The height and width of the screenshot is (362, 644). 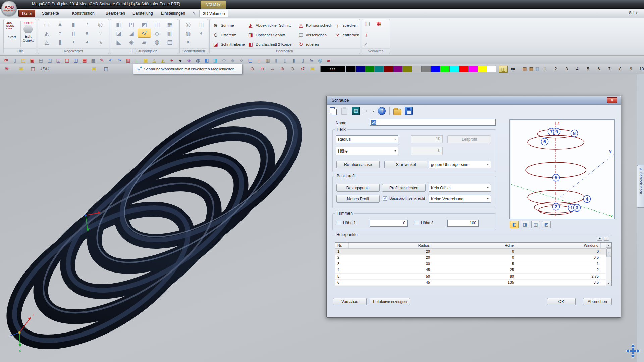 I want to click on verdrehung-dropdown: Keine Verdrehung, so click(x=460, y=199).